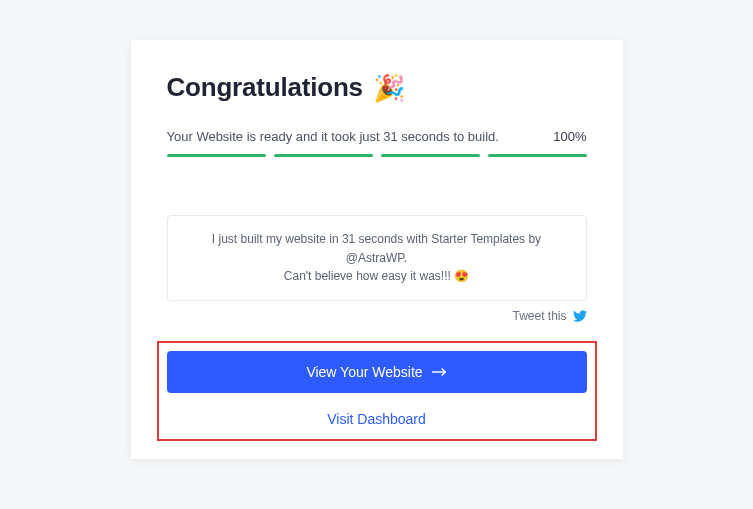 Image resolution: width=753 pixels, height=509 pixels. What do you see at coordinates (377, 372) in the screenshot?
I see `view-website-button: View Your Website` at bounding box center [377, 372].